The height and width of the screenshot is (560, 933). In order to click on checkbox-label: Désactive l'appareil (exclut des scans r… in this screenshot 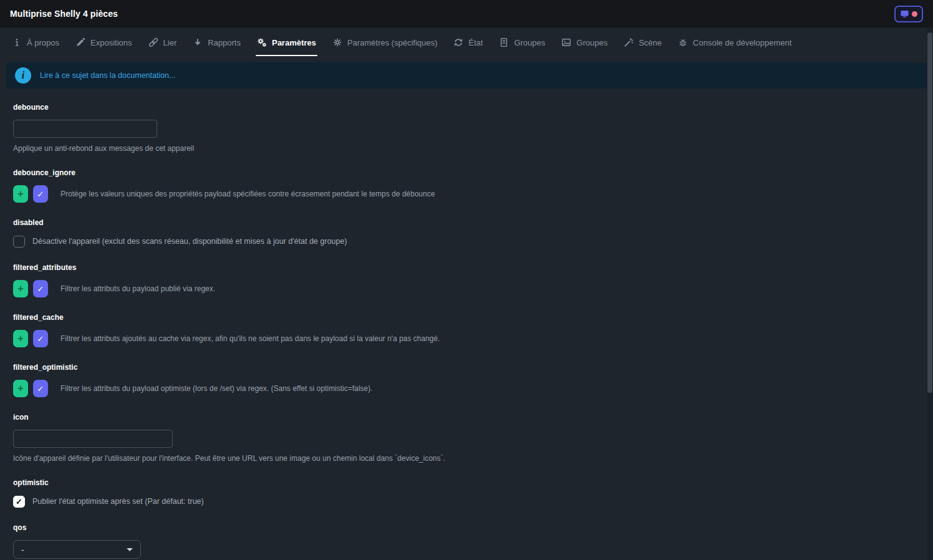, I will do `click(190, 241)`.